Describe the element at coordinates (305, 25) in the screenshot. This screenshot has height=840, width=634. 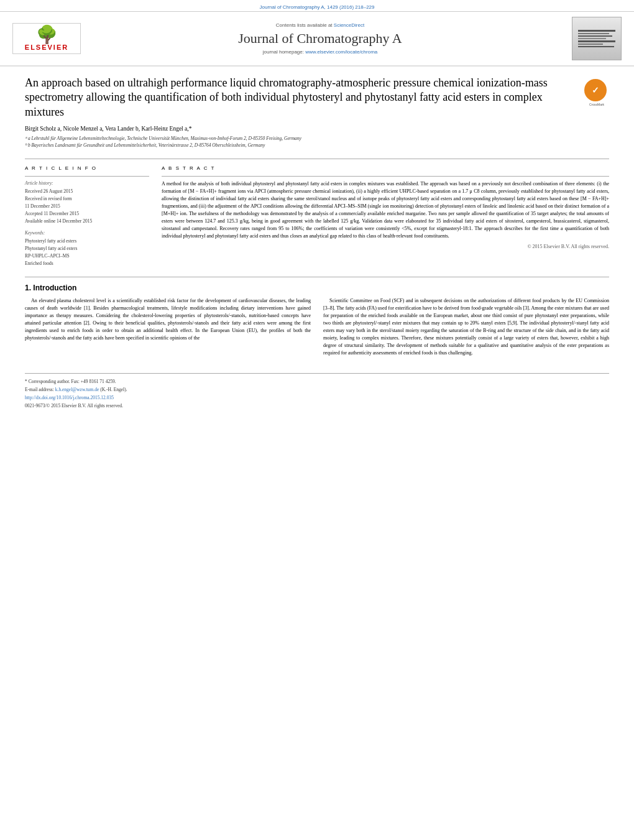
I see `contents-available-text: Contents lists available at` at that location.